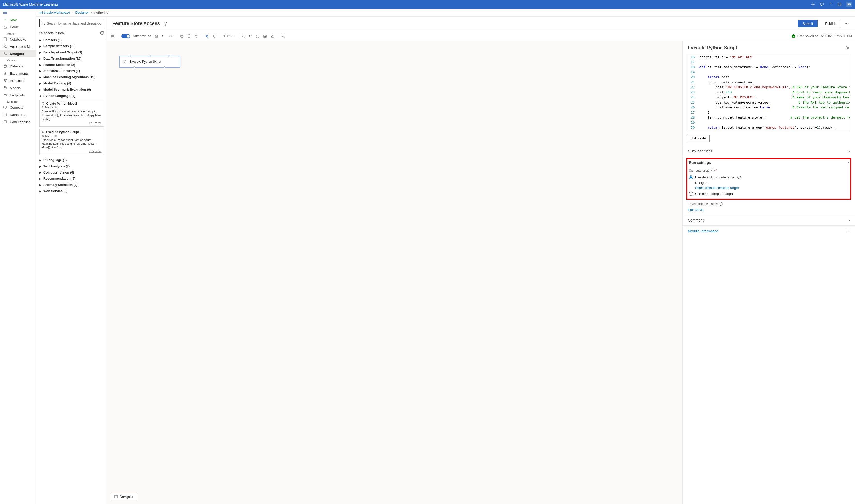 The image size is (855, 504). Describe the element at coordinates (251, 36) in the screenshot. I see `zoom-out-icon` at that location.